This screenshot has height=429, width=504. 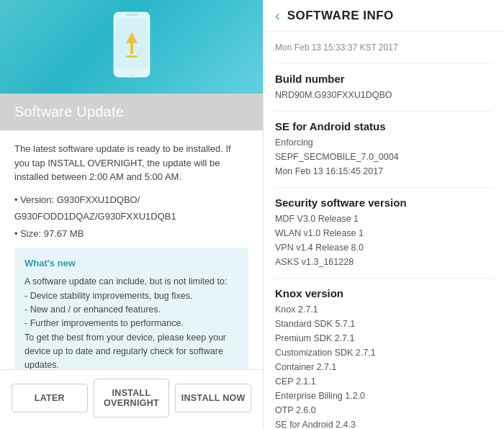 I want to click on button-row: LATER INSTALL OVERNIGHT INSTALL NOW, so click(x=131, y=399).